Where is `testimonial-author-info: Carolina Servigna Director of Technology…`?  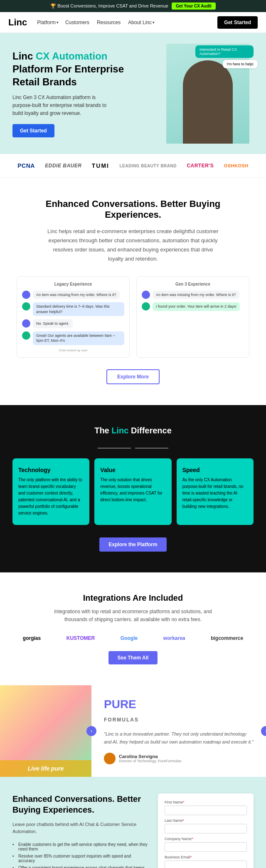 testimonial-author-info: Carolina Servigna Director of Technology… is located at coordinates (150, 759).